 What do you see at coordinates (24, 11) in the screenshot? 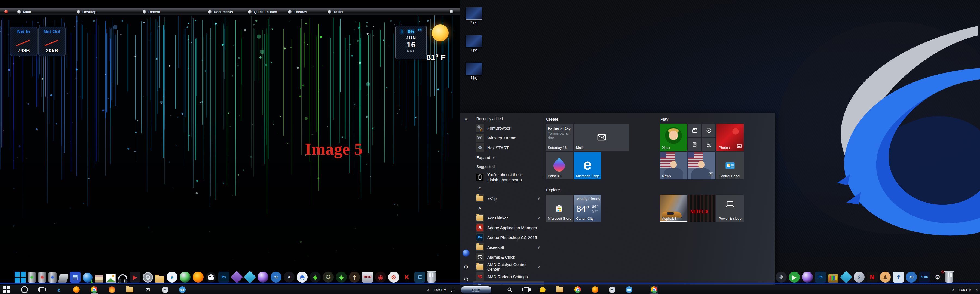
I see `menubar-item-main: Main` at bounding box center [24, 11].